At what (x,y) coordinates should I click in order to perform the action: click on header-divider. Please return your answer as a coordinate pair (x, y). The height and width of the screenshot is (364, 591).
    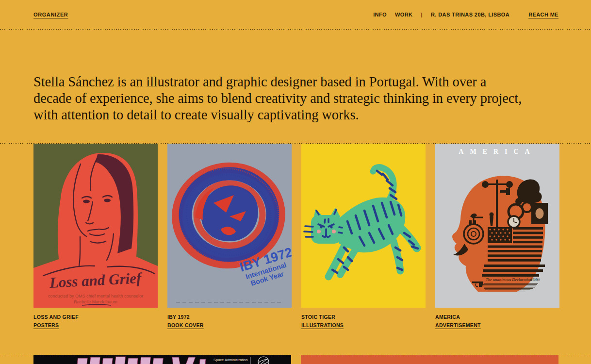
    Looking at the image, I should click on (296, 29).